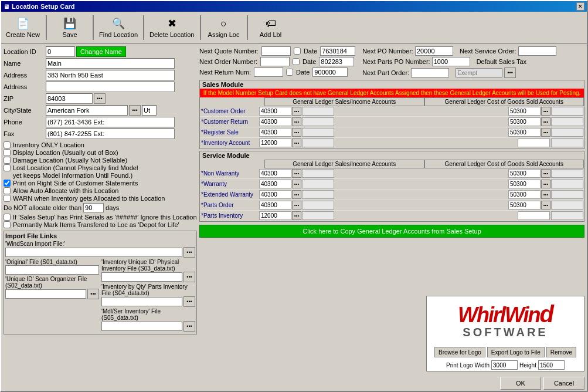 This screenshot has width=588, height=392. What do you see at coordinates (94, 252) in the screenshot?
I see `windscan-input` at bounding box center [94, 252].